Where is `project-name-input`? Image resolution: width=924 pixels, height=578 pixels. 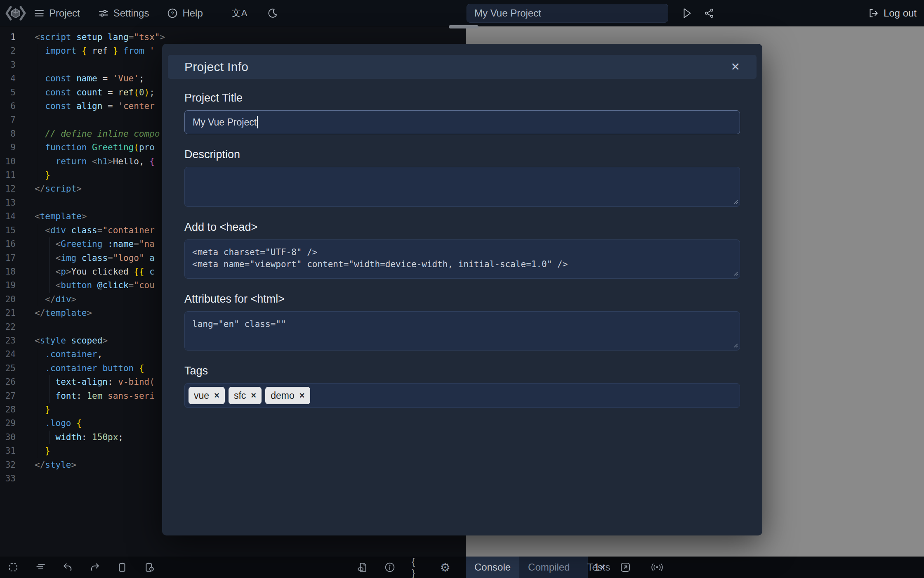 project-name-input is located at coordinates (568, 13).